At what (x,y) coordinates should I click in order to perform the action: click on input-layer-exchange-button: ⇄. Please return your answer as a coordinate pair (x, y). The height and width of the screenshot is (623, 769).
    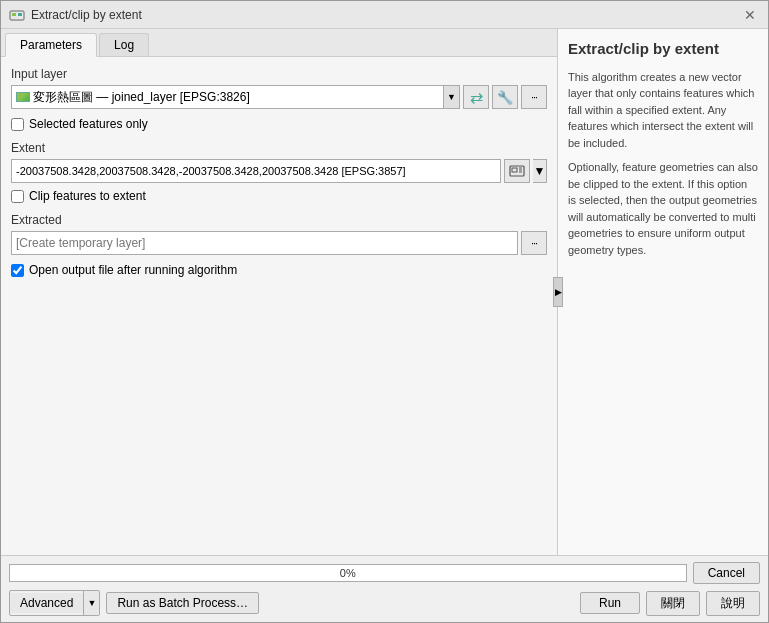
    Looking at the image, I should click on (476, 97).